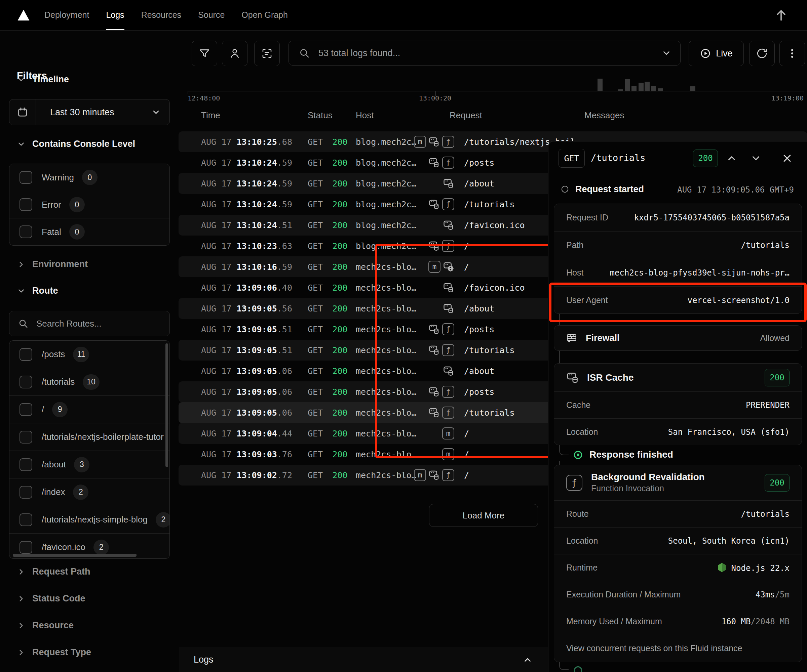  I want to click on search-icon, so click(23, 324).